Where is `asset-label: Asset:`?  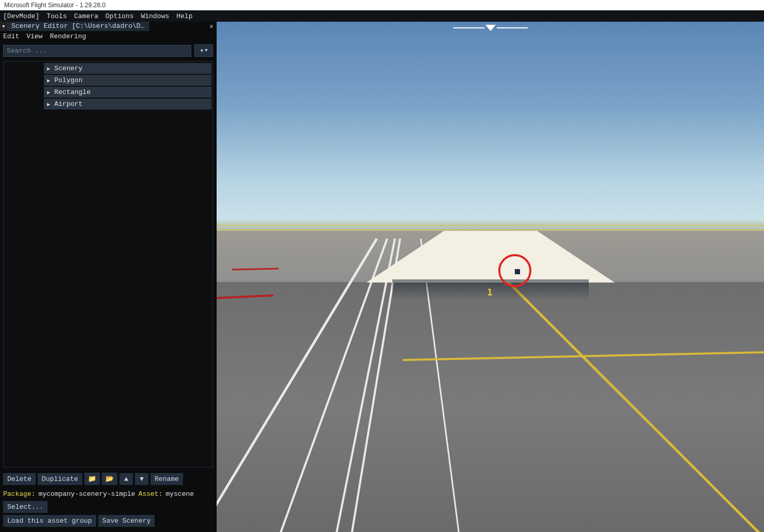
asset-label: Asset: is located at coordinates (151, 494).